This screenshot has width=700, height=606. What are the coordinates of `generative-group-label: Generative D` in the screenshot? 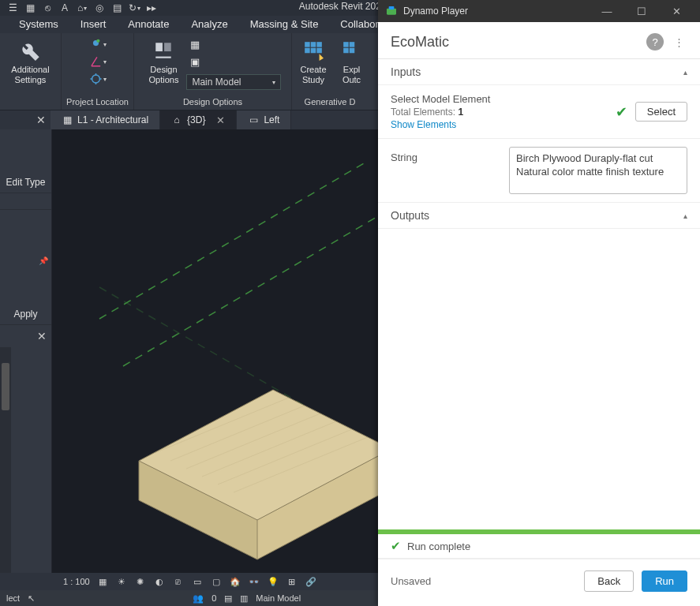 It's located at (330, 103).